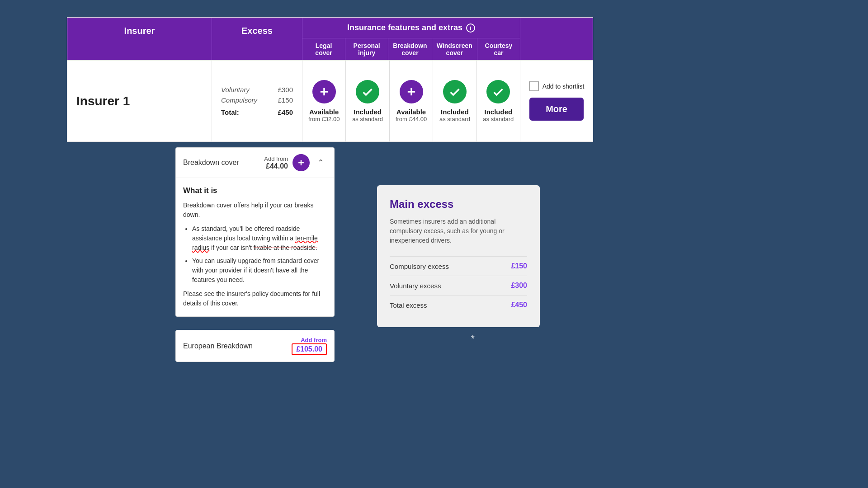 The image size is (868, 488). What do you see at coordinates (235, 89) in the screenshot?
I see `voluntary-label: Voluntary` at bounding box center [235, 89].